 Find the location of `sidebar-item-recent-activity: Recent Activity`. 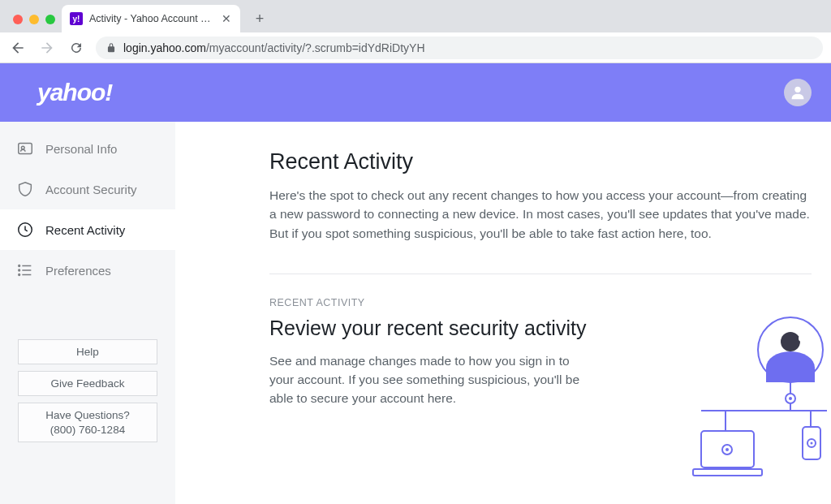

sidebar-item-recent-activity: Recent Activity is located at coordinates (88, 230).